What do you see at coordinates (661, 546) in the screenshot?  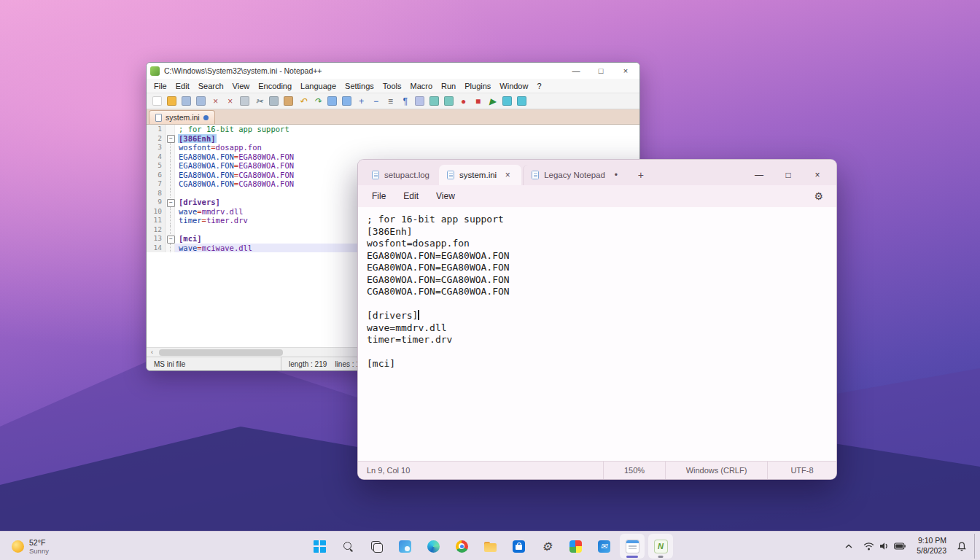 I see `taskbar-notepad-plus-plus` at bounding box center [661, 546].